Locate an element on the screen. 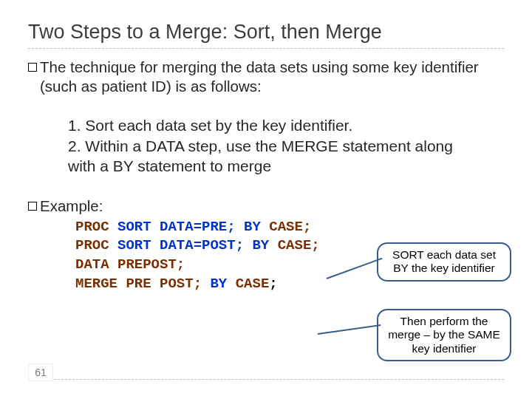 This screenshot has height=399, width=532. code-token: DATA is located at coordinates (92, 265).